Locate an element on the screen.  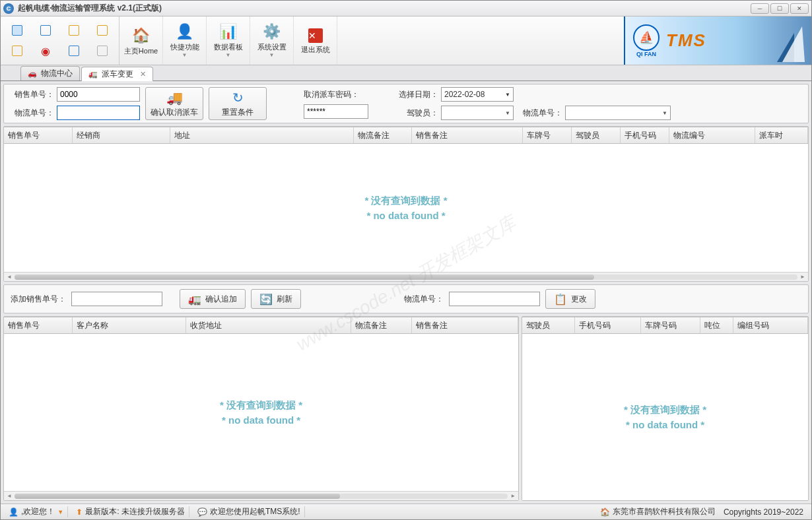
truck-cancel-icon: 🚚 is located at coordinates (174, 98).